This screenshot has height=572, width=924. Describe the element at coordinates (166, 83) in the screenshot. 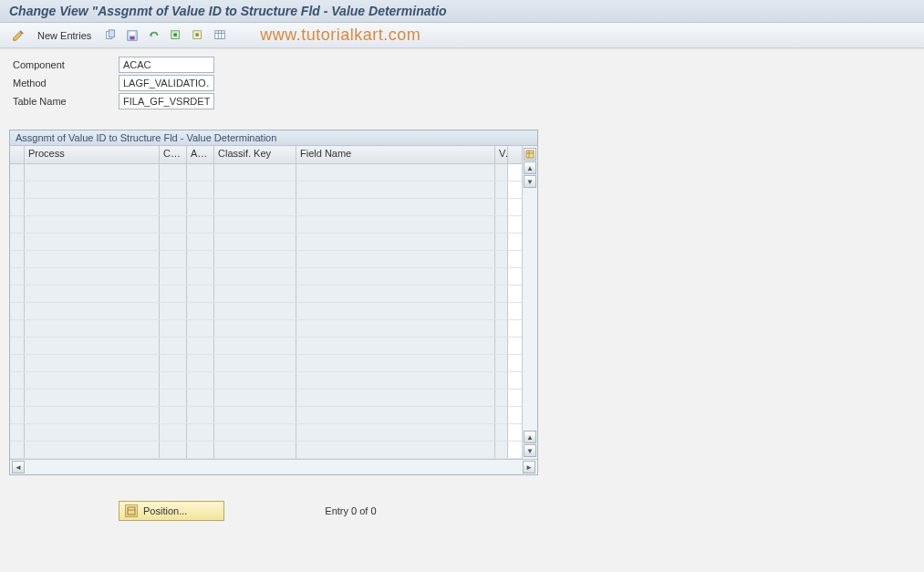

I see `method-field` at that location.